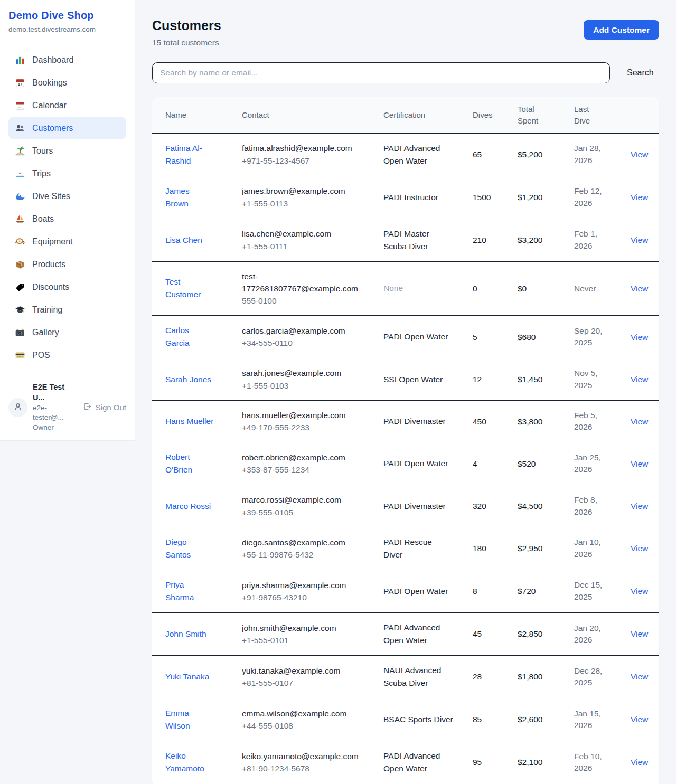 The image size is (676, 784). Describe the element at coordinates (477, 719) in the screenshot. I see `customer-dives: 85` at that location.